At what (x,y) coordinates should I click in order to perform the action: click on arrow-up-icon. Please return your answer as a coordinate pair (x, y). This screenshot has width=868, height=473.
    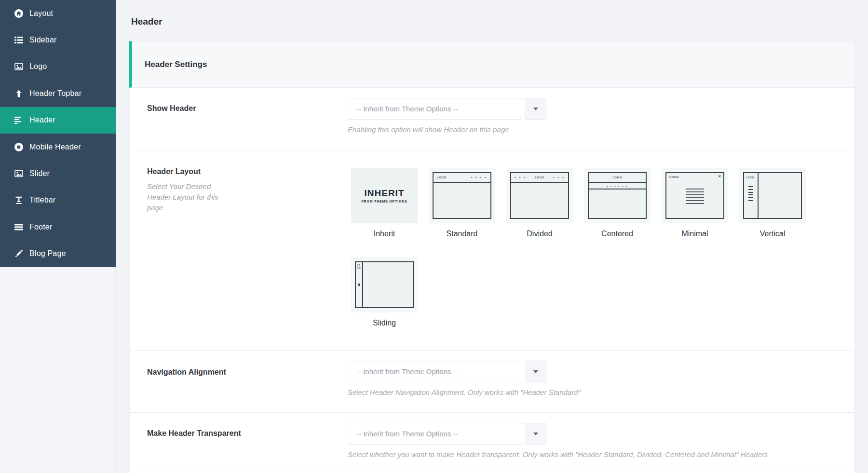
    Looking at the image, I should click on (19, 94).